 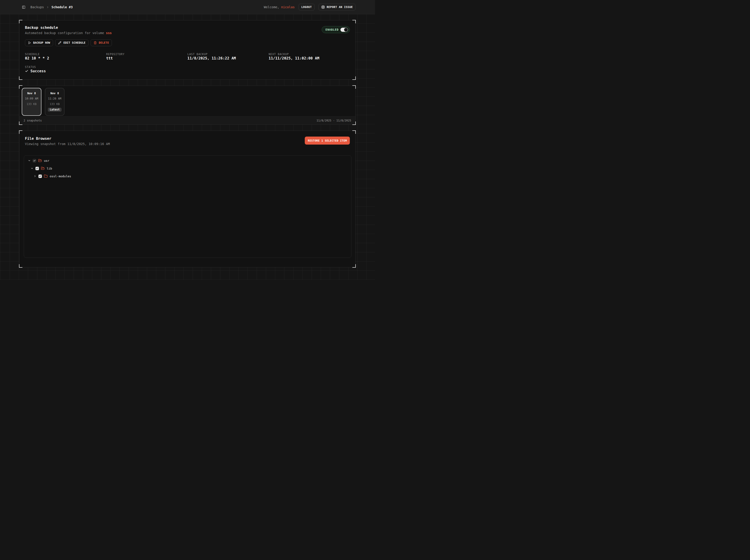 I want to click on snapshot-time: 11:26 AM, so click(x=55, y=99).